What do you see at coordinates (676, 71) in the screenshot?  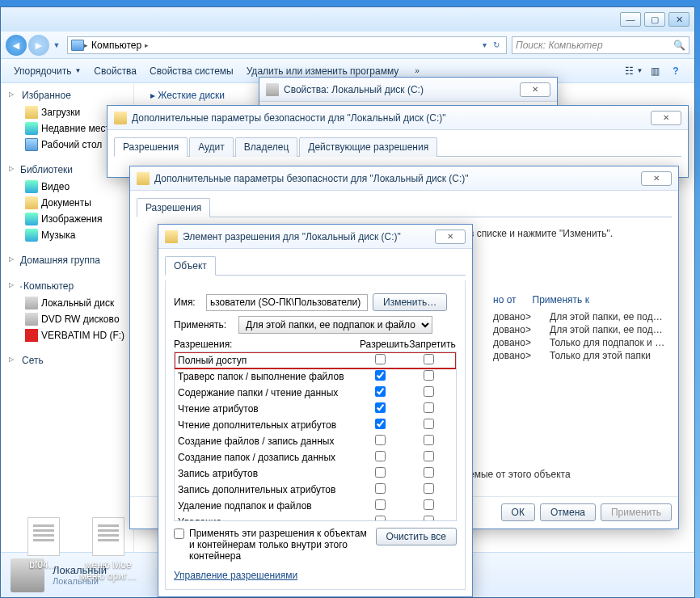 I see `help-button: ?` at bounding box center [676, 71].